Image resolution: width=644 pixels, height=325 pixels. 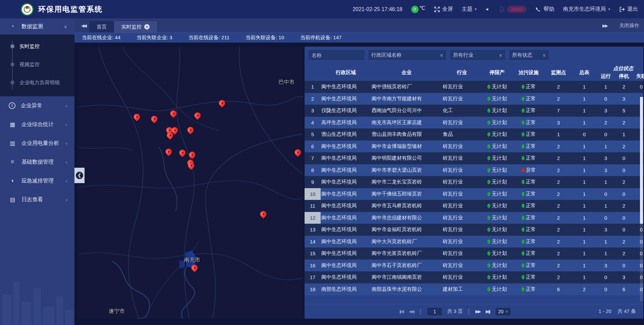 I want to click on col-monitor-points: 监测点, so click(x=558, y=72).